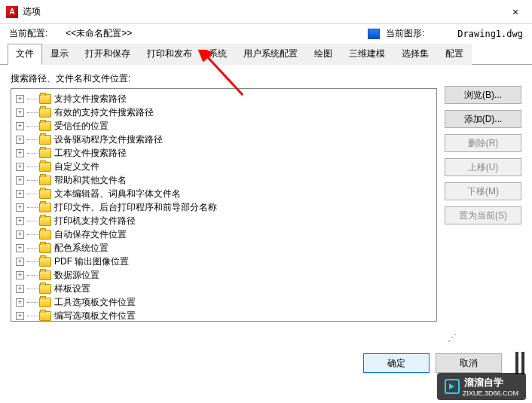 The height and width of the screenshot is (403, 532). I want to click on side-button-1: 添加(D)..., so click(483, 119).